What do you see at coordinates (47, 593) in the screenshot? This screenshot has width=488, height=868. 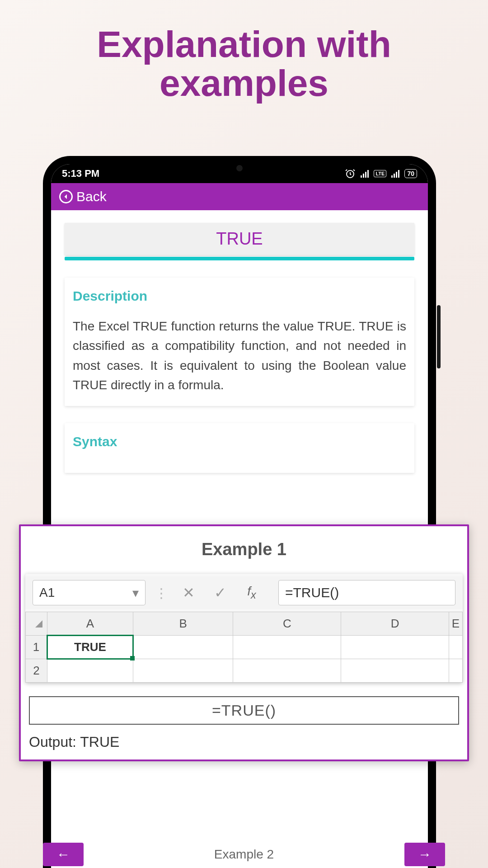 I see `cell-ref-value: A1` at bounding box center [47, 593].